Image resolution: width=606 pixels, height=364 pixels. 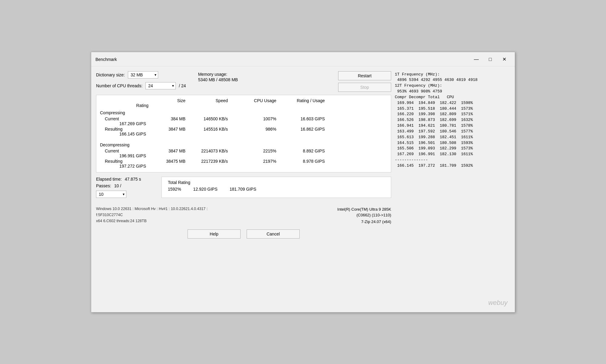 I want to click on passes-label: Passes:, so click(x=104, y=186).